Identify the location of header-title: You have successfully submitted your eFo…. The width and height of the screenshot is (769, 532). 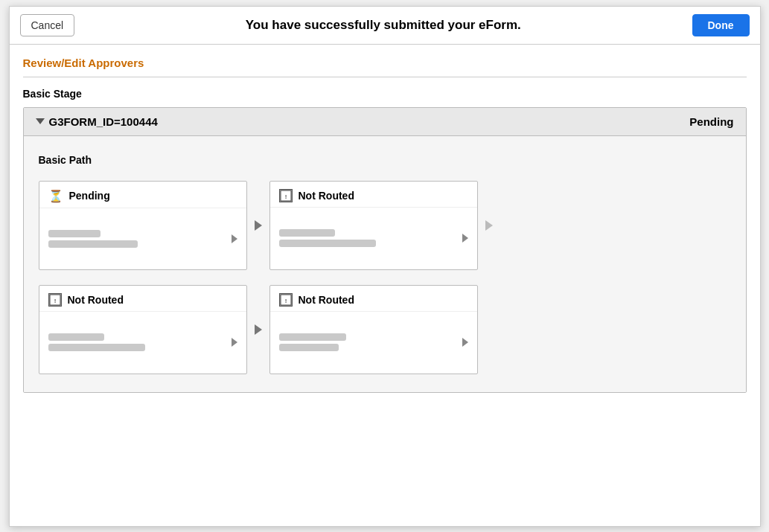
(383, 25).